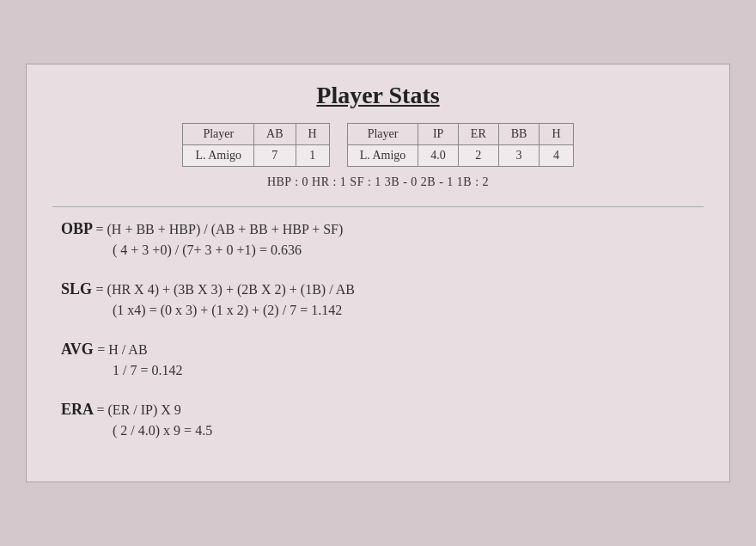 This screenshot has height=546, width=756. What do you see at coordinates (404, 371) in the screenshot?
I see `avg-line2: 1 / 7 = 0.142` at bounding box center [404, 371].